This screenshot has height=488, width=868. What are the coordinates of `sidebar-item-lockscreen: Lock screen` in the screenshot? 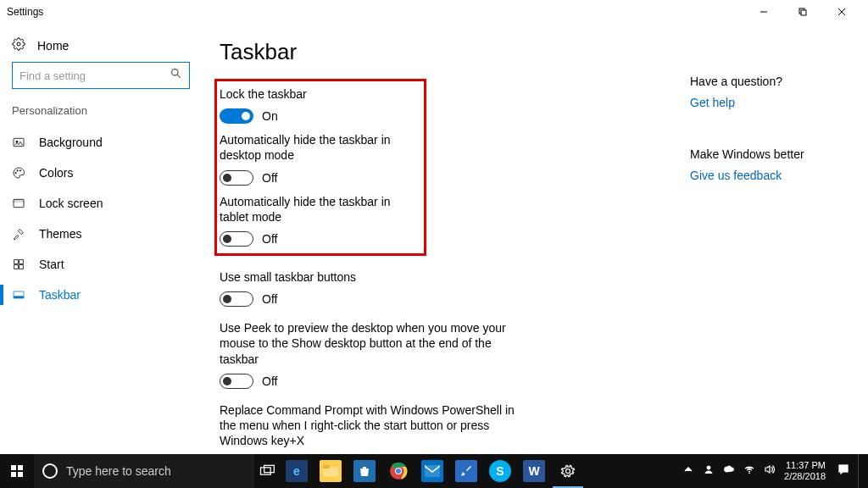 It's located at (110, 203).